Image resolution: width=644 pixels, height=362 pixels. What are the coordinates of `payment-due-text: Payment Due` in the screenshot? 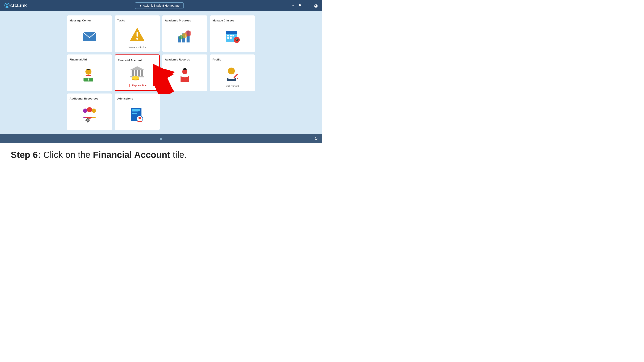 It's located at (140, 85).